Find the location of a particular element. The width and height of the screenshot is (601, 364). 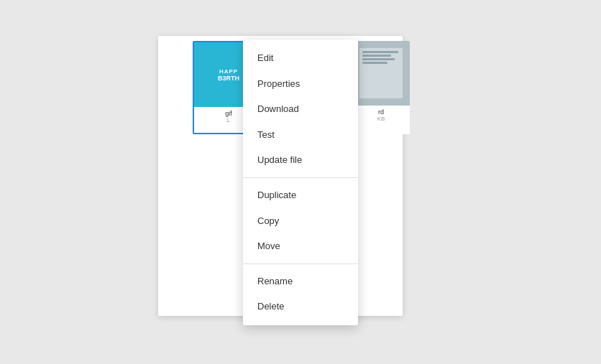

menu-item-delete: Delete is located at coordinates (300, 307).